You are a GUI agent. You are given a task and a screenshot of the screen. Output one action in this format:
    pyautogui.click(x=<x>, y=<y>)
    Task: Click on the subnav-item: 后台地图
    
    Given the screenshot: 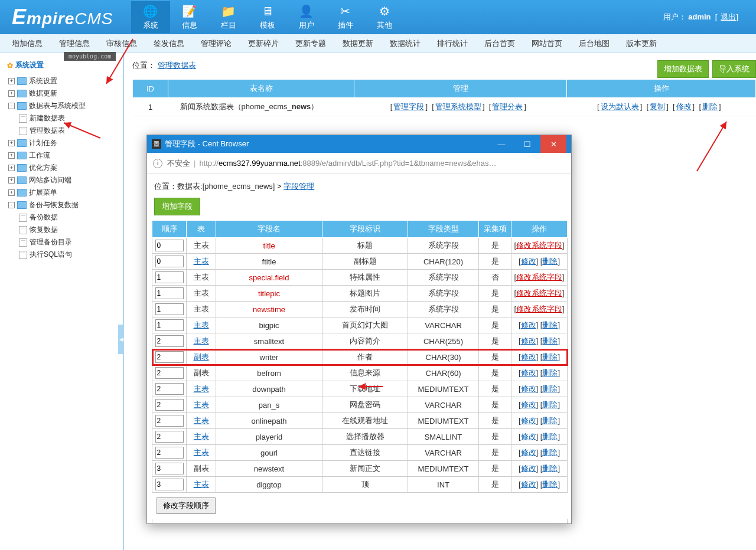 What is the action you would take?
    pyautogui.click(x=594, y=44)
    